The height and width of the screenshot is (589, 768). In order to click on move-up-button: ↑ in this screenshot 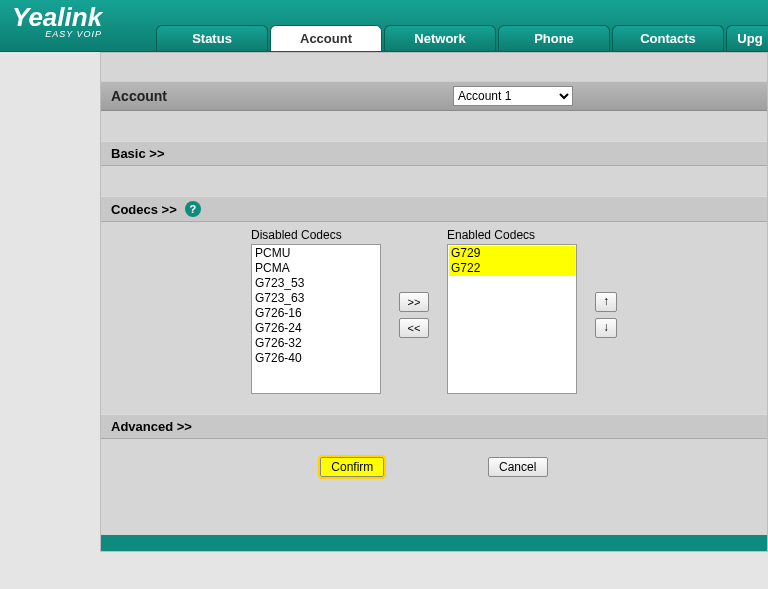, I will do `click(606, 302)`.